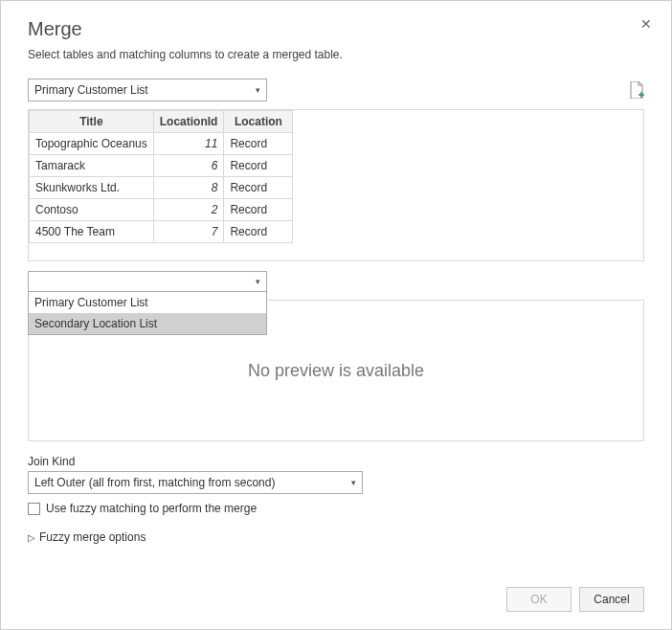 This screenshot has width=672, height=630. I want to click on add-from-file-icon, so click(637, 90).